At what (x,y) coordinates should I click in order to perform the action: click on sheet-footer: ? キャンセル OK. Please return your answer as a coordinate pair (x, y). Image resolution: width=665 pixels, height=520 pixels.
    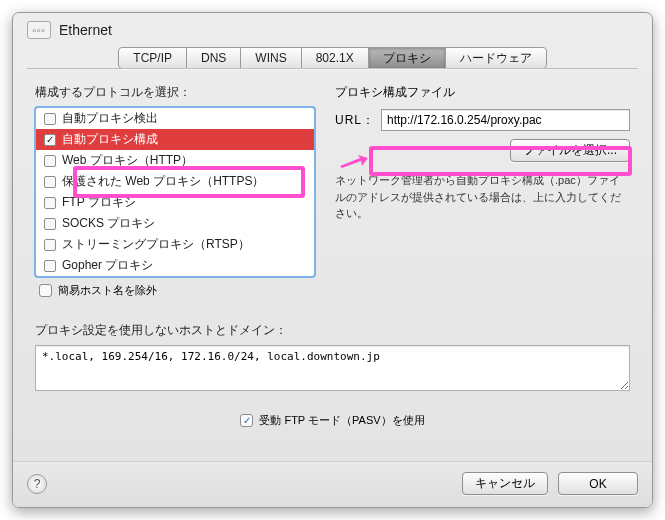
    Looking at the image, I should click on (332, 484).